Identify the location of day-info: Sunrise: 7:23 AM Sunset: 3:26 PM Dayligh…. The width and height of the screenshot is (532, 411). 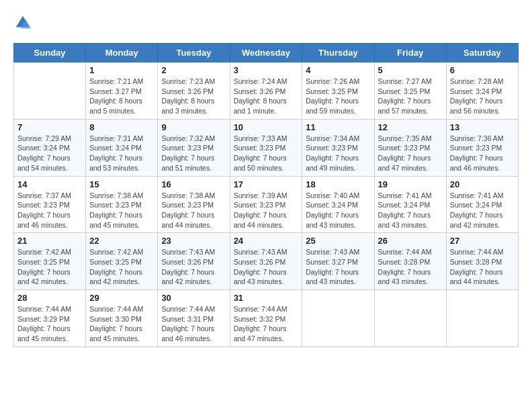
(193, 97).